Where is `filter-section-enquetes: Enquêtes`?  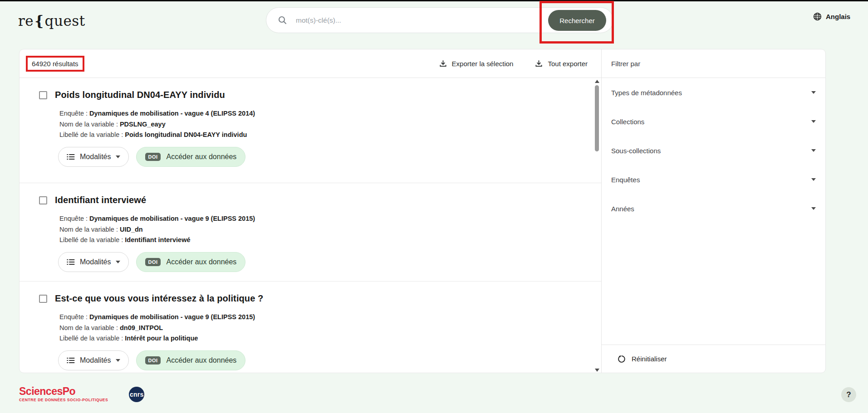 filter-section-enquetes: Enquêtes is located at coordinates (713, 180).